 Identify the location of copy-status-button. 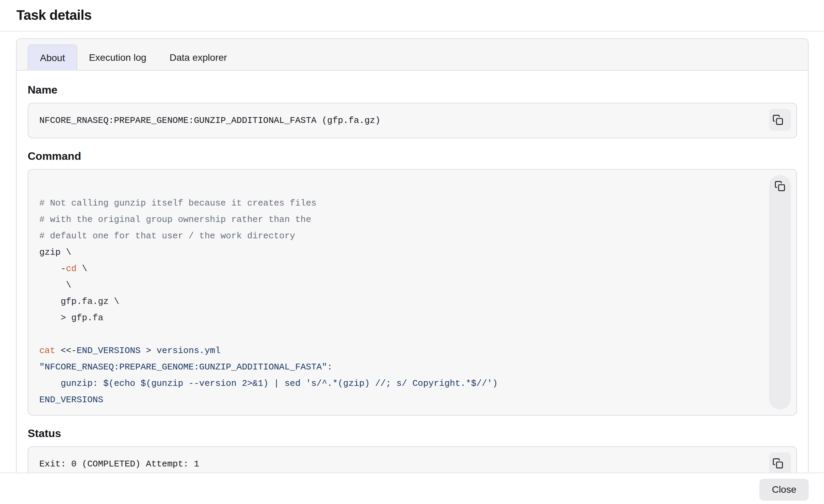
(780, 462).